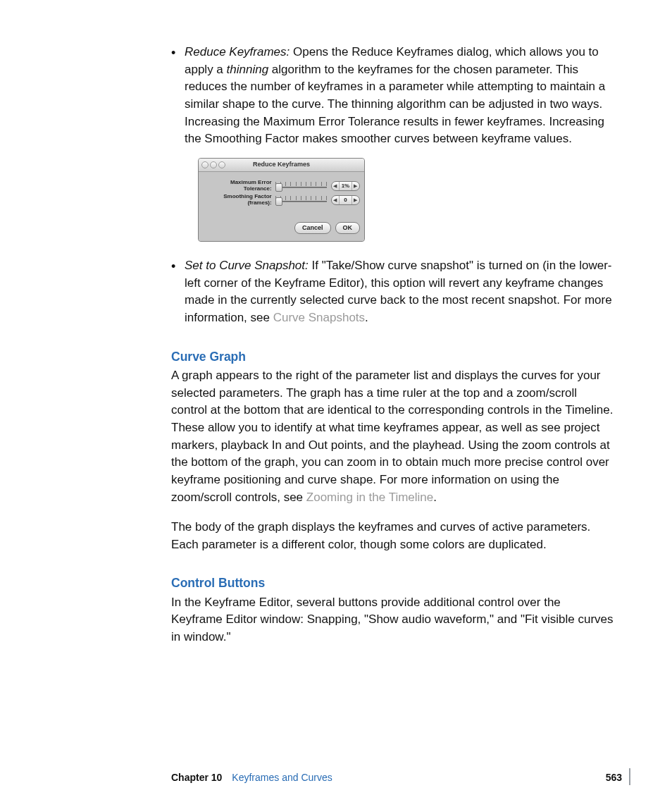  Describe the element at coordinates (282, 228) in the screenshot. I see `dialog-button-row: Cancel OK` at that location.